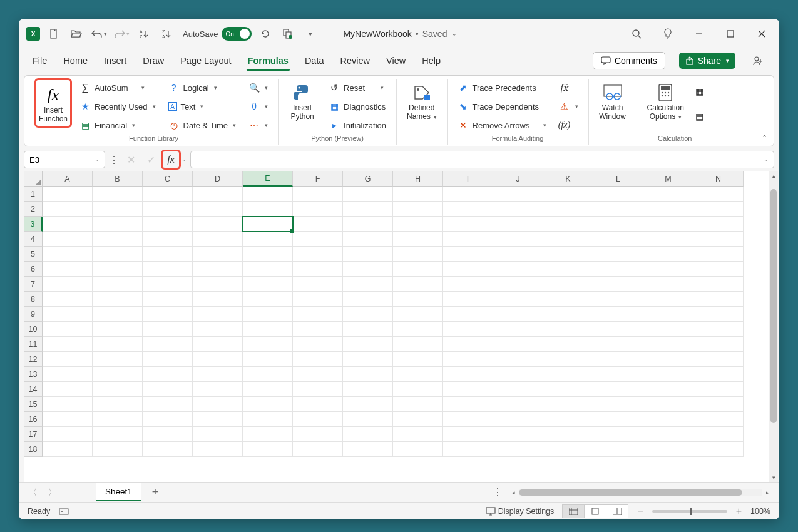 This screenshot has width=798, height=532. Describe the element at coordinates (218, 239) in the screenshot. I see `cell-D4` at that location.